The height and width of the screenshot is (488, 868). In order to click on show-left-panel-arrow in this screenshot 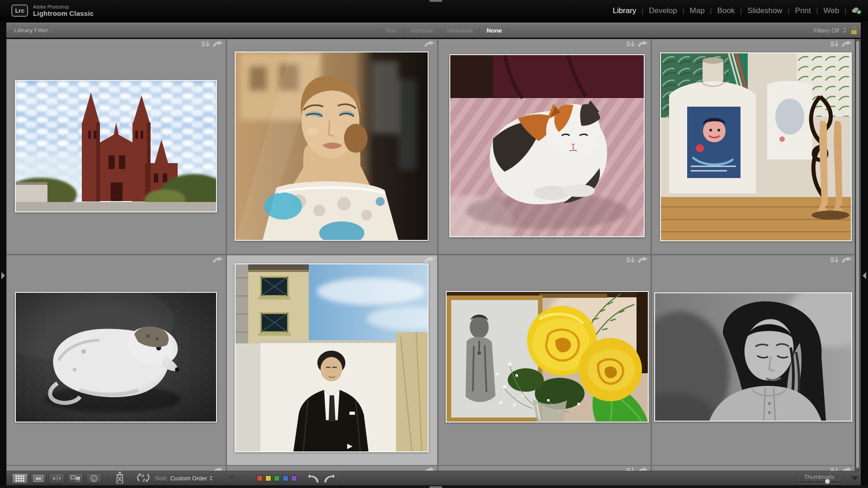, I will do `click(3, 276)`.